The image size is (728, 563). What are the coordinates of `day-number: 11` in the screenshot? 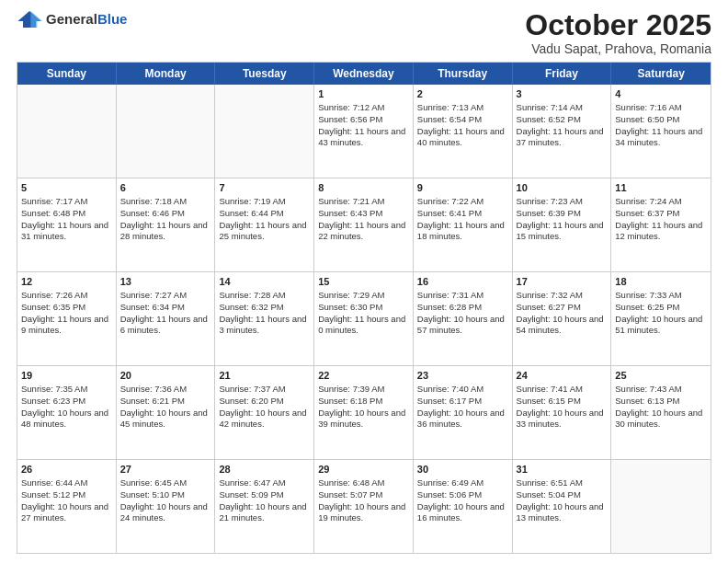 It's located at (661, 188).